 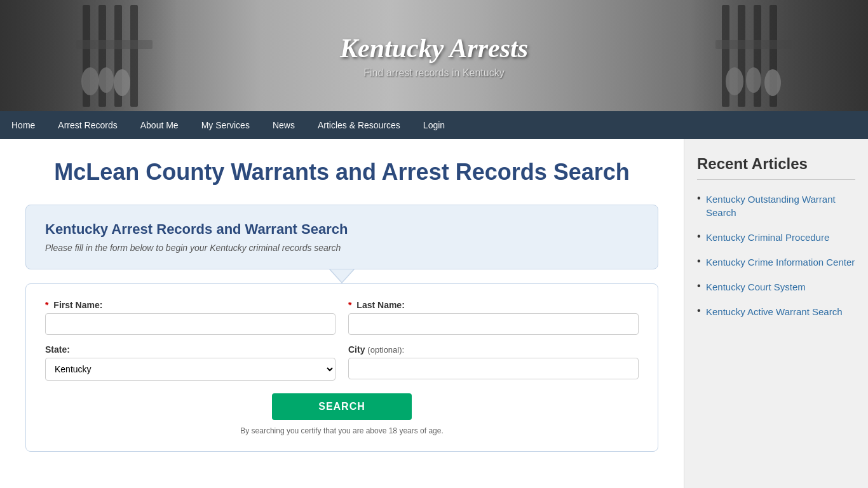 What do you see at coordinates (493, 362) in the screenshot?
I see `form-group-city: City (optional):` at bounding box center [493, 362].